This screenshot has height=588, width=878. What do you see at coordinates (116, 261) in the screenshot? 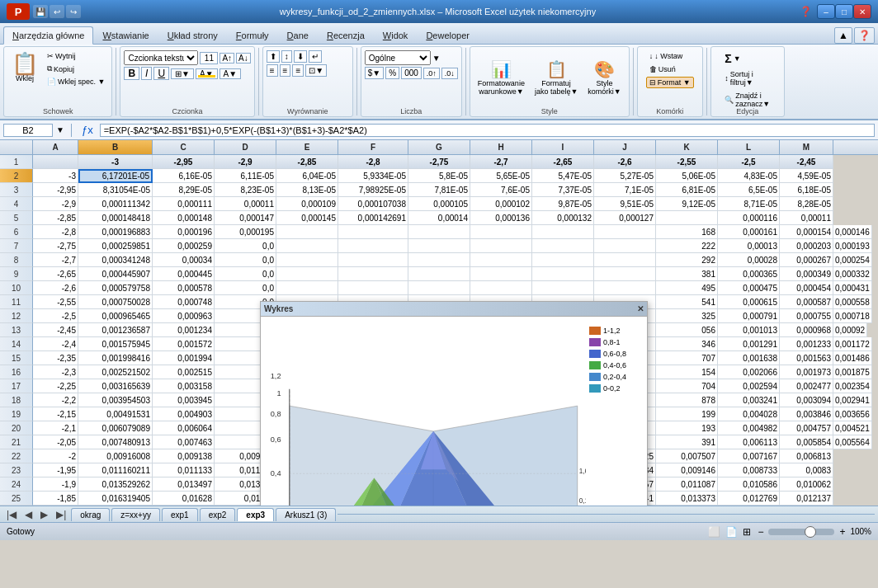
I see `cell: 0,000341248` at bounding box center [116, 261].